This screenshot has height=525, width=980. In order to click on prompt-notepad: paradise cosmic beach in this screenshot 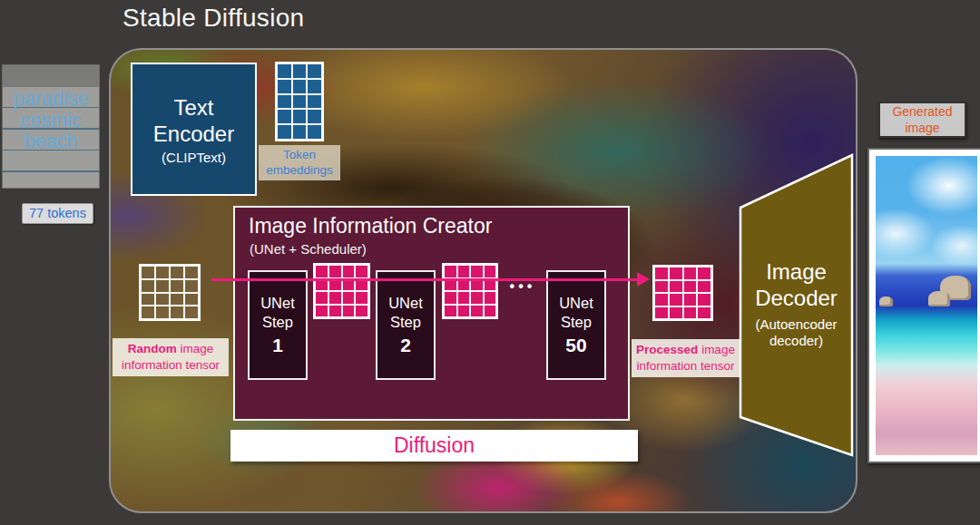, I will do `click(51, 127)`.